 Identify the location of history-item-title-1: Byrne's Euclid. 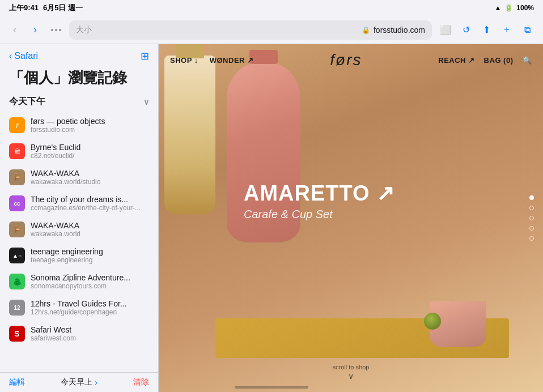
(90, 147).